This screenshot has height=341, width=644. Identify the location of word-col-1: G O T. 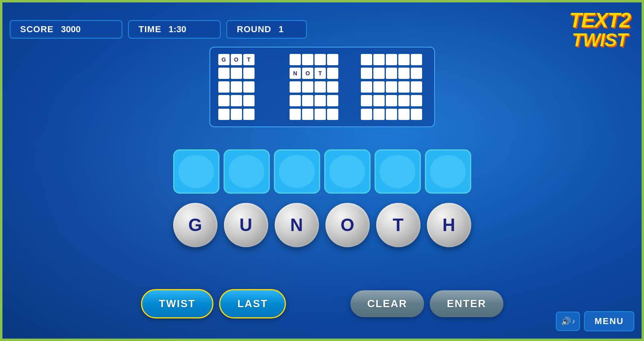
(251, 87).